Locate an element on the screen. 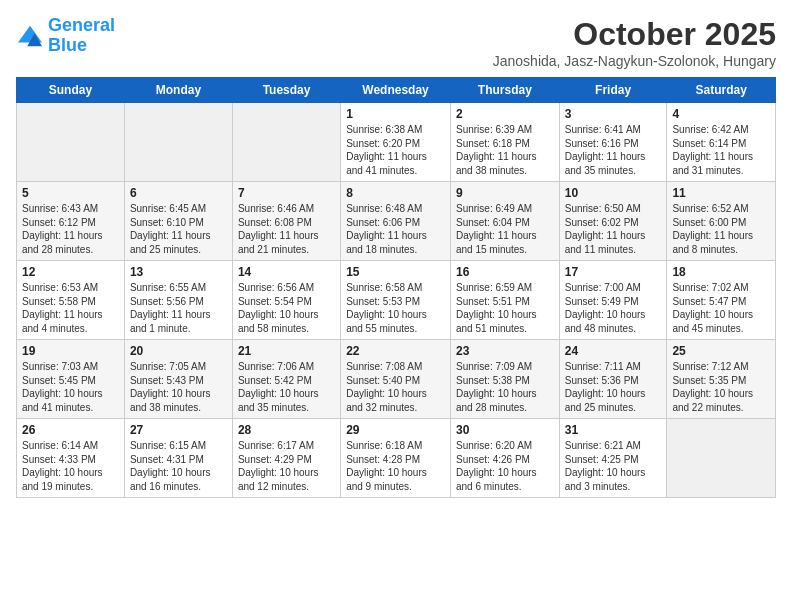  header-row: SundayMondayTuesdayWednesdayThursdayFrid… is located at coordinates (396, 90).